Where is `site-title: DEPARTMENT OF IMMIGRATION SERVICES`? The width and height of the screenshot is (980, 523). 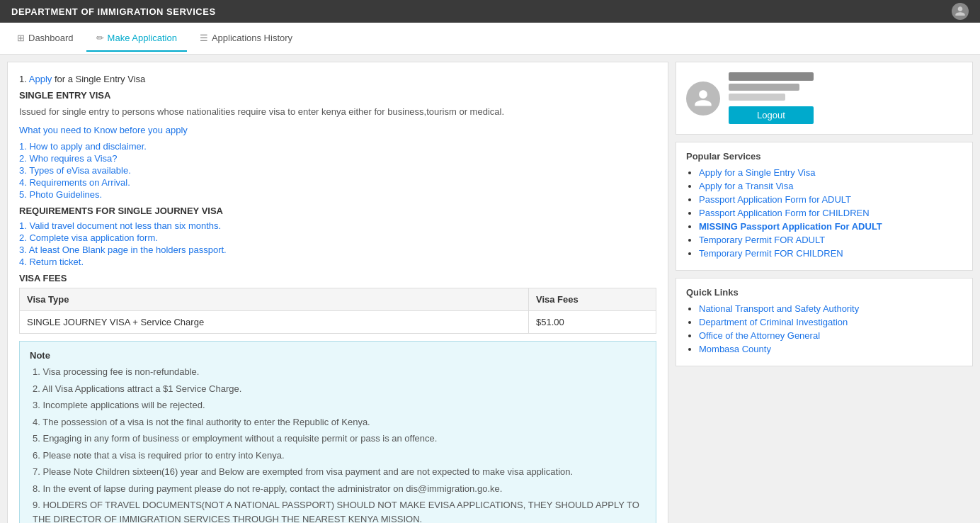
site-title: DEPARTMENT OF IMMIGRATION SERVICES is located at coordinates (113, 11).